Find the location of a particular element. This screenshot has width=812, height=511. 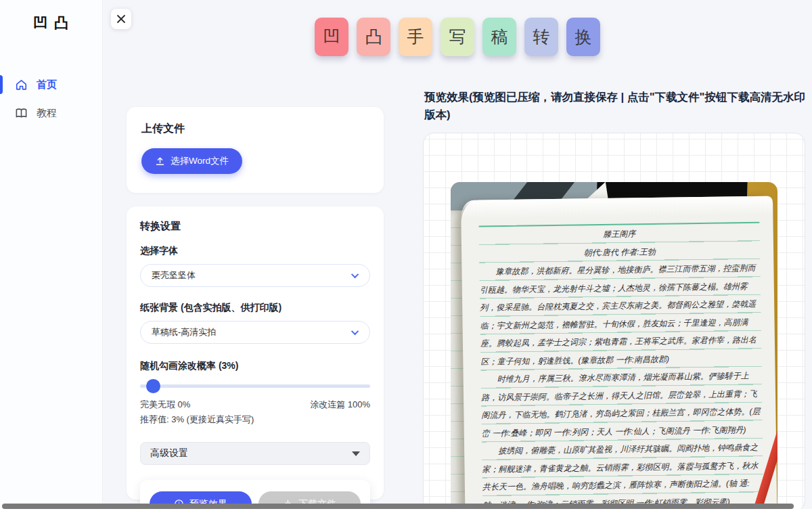

close-icon is located at coordinates (121, 19).